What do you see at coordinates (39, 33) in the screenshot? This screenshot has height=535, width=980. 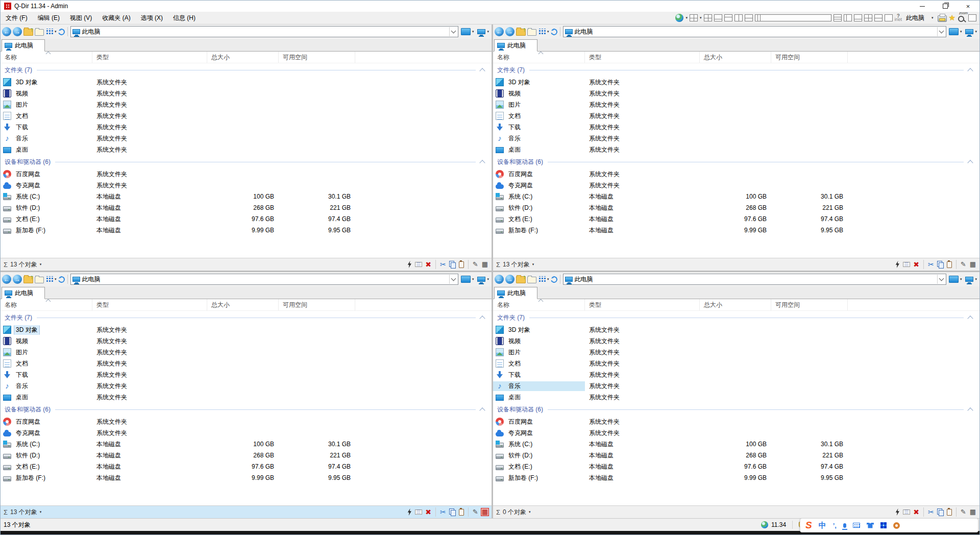 I see `new-tab-button` at bounding box center [39, 33].